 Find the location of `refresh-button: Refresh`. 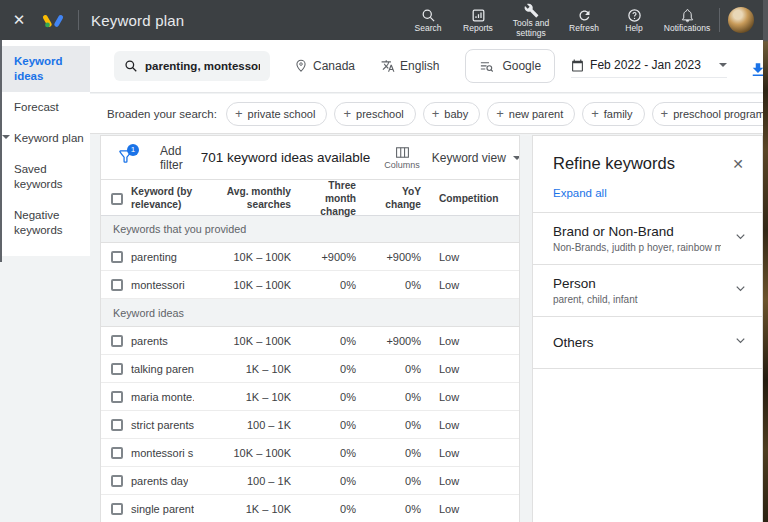

refresh-button: Refresh is located at coordinates (584, 20).